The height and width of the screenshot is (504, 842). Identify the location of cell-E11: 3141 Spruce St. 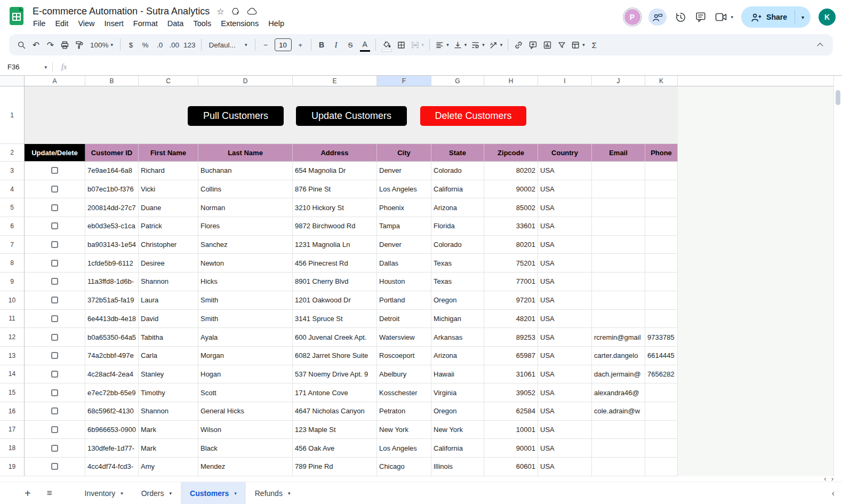
(335, 319).